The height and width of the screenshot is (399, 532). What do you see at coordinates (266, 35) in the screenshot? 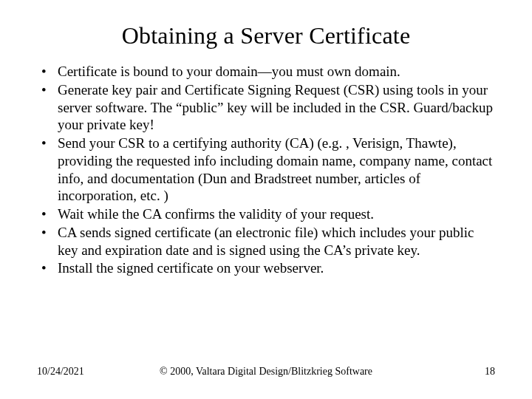
I see `slide-title: Obtaining a Server Certificate` at bounding box center [266, 35].